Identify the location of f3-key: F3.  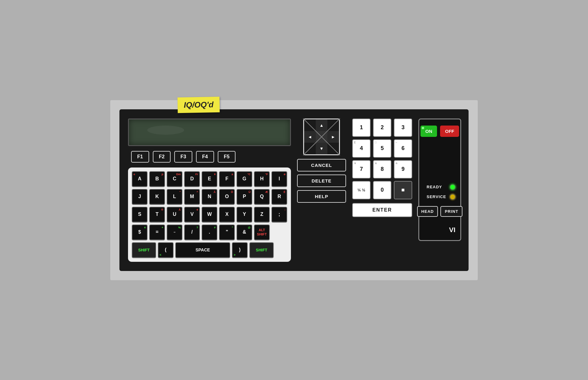
(183, 157).